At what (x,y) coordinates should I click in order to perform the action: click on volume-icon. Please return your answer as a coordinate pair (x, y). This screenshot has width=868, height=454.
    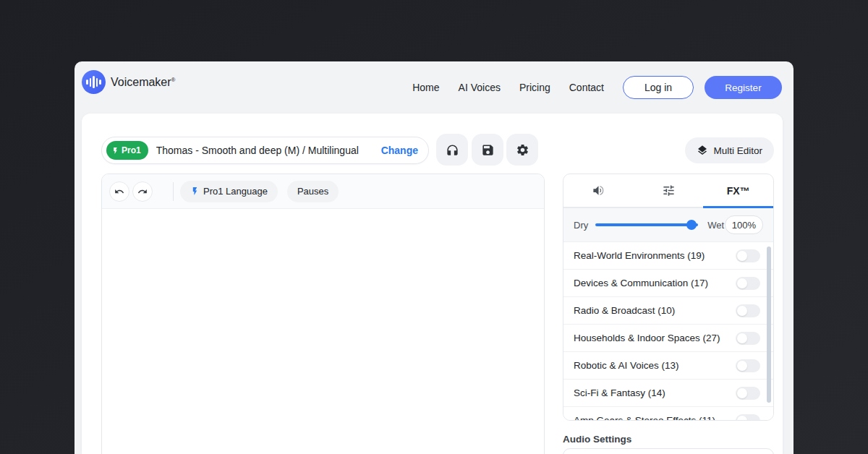
    Looking at the image, I should click on (599, 191).